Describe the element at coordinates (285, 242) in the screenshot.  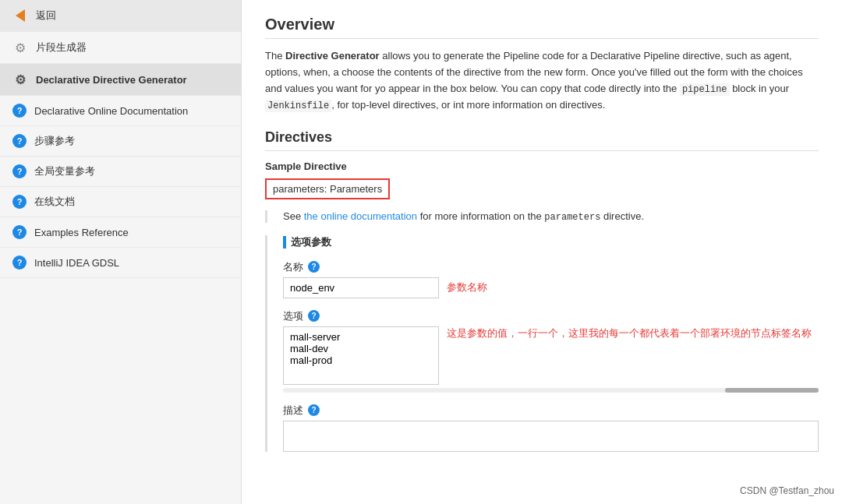
I see `blue-bar-icon` at that location.